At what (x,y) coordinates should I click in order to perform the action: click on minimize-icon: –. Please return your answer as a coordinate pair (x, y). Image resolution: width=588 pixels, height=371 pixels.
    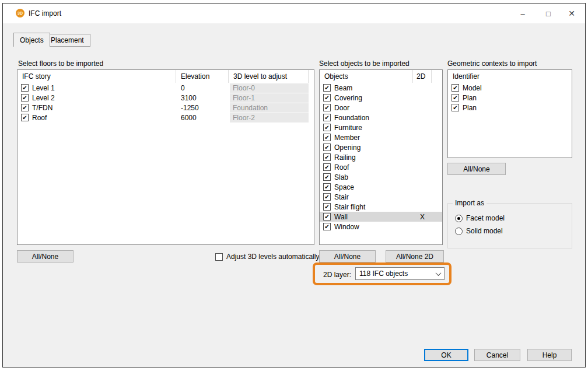
    Looking at the image, I should click on (523, 13).